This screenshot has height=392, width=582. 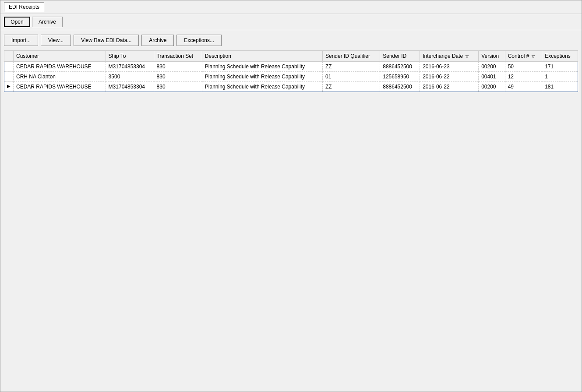 What do you see at coordinates (492, 56) in the screenshot?
I see `column-header-version: Version` at bounding box center [492, 56].